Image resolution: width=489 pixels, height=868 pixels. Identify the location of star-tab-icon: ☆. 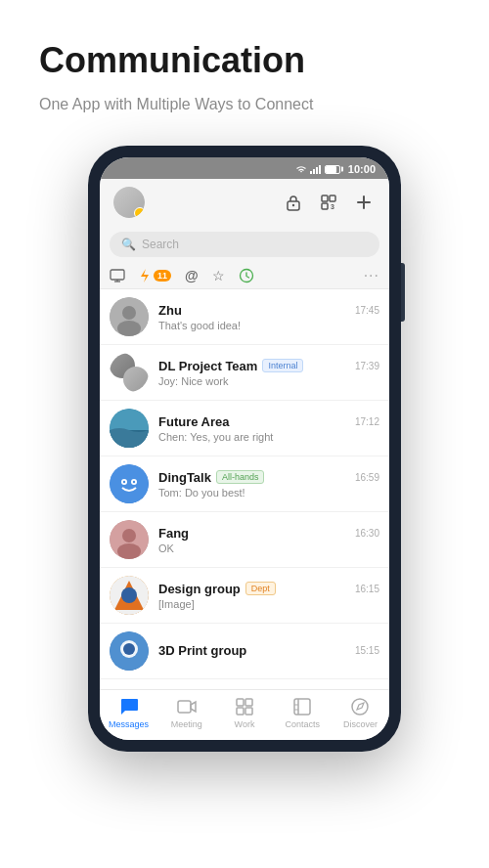
(219, 276).